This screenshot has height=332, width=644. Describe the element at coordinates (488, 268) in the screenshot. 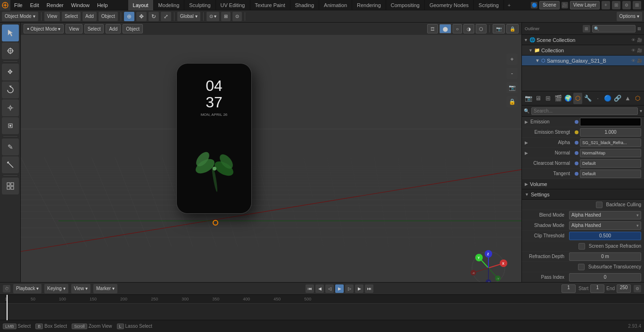

I see `viewport-gizmo: X Y Z -X -Y -Z` at that location.